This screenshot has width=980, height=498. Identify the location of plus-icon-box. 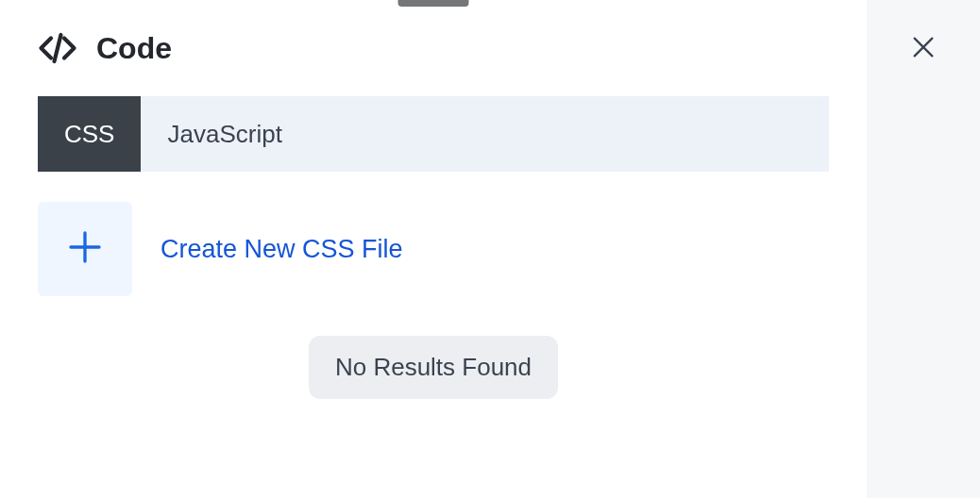
(85, 249).